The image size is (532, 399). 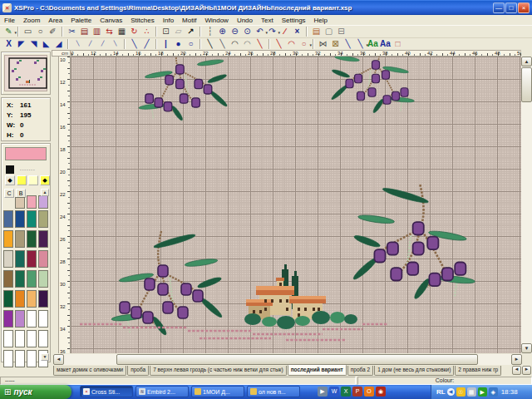 What do you see at coordinates (85, 32) in the screenshot?
I see `copy-tool: ▤` at bounding box center [85, 32].